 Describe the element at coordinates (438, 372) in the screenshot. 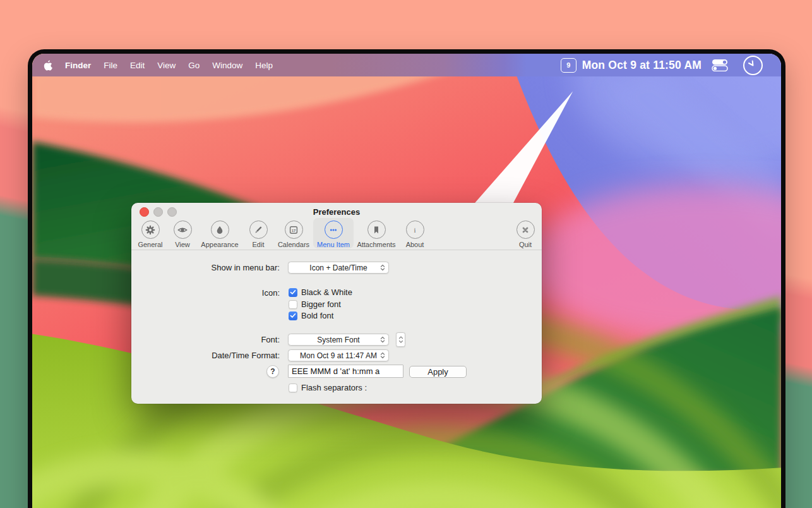

I see `apply-button: Apply` at that location.